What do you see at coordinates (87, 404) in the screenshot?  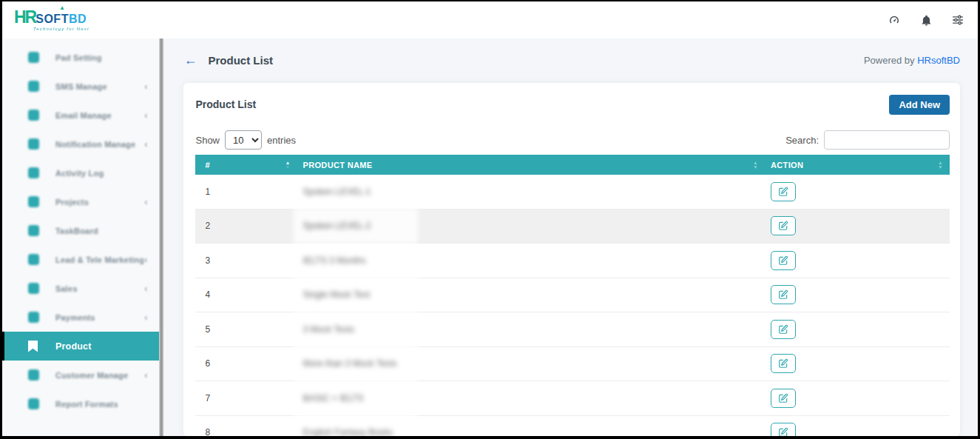 I see `sidebar-item-label: Report Formats` at bounding box center [87, 404].